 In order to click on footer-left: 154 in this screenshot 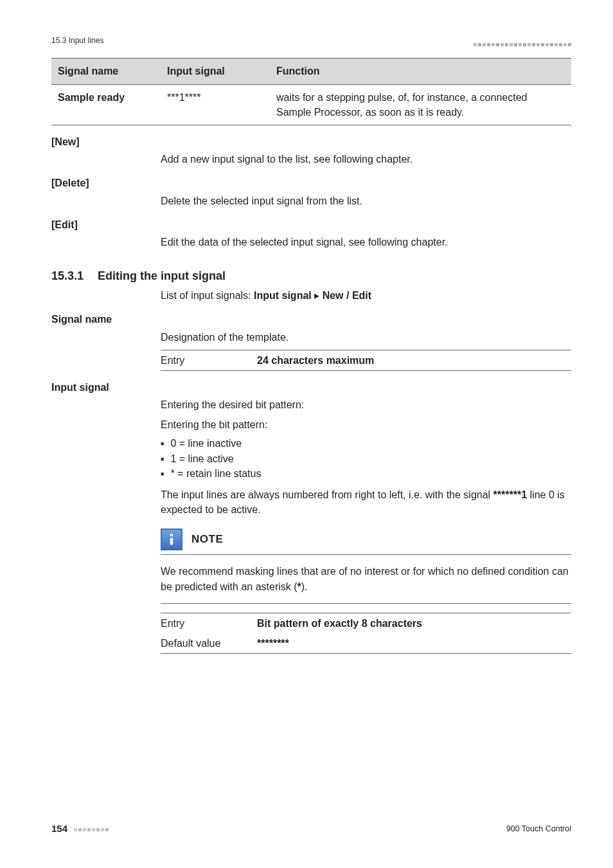, I will do `click(80, 829)`.